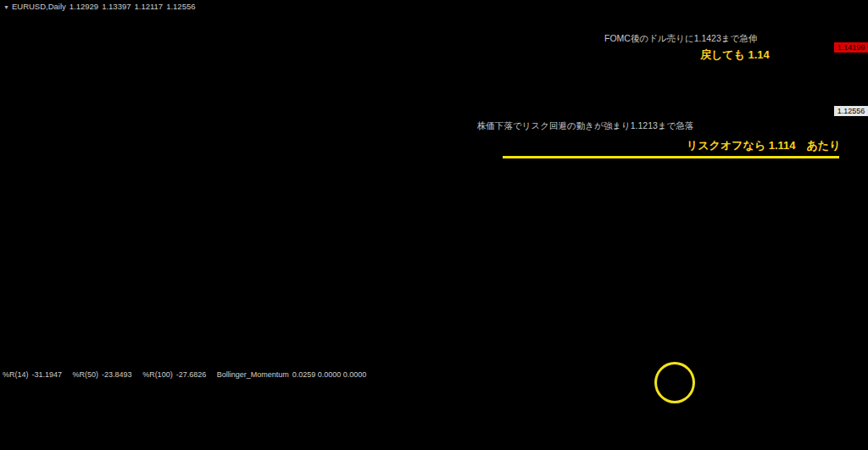 This screenshot has height=450, width=868. I want to click on wpr50-label: %R(50), so click(86, 375).